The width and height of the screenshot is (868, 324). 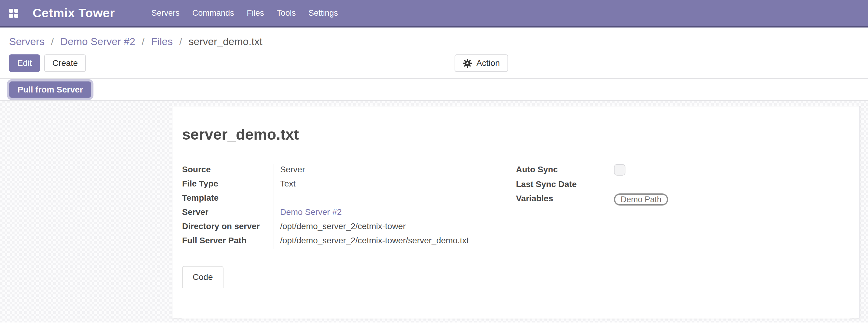 I want to click on field-value-file-type: Text, so click(x=394, y=185).